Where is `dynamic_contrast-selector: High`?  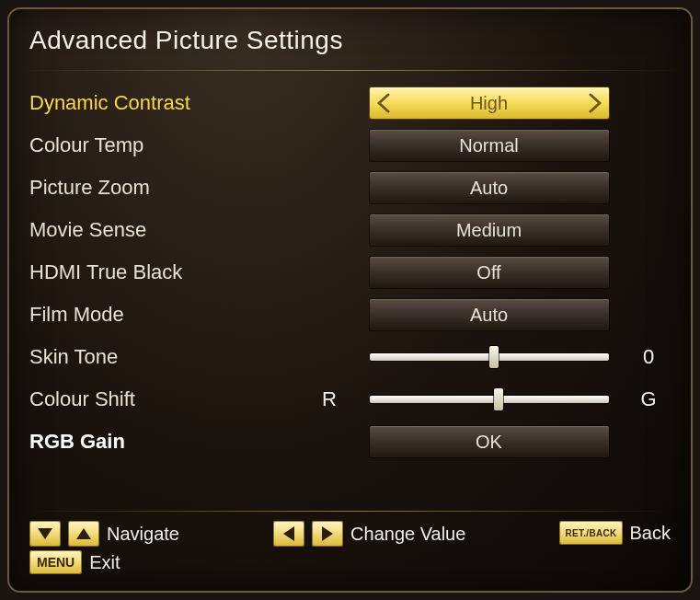
dynamic_contrast-selector: High is located at coordinates (489, 103).